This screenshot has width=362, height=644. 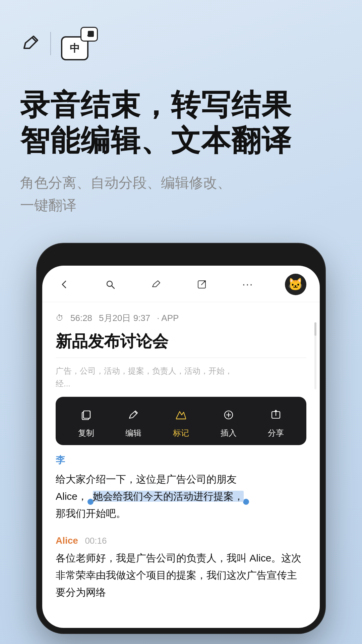 I want to click on hero-title: 录音结束，转写结果 智能编辑、文本翻译, so click(x=181, y=123).